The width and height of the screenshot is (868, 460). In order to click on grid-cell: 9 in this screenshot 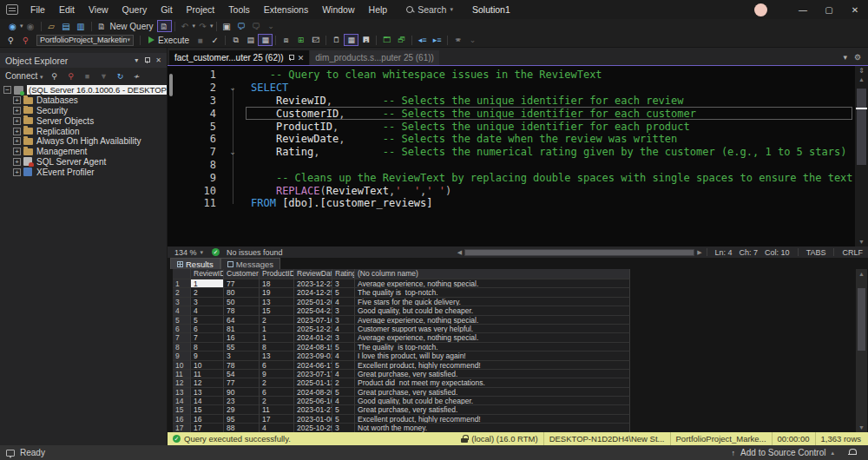, I will do `click(207, 356)`.